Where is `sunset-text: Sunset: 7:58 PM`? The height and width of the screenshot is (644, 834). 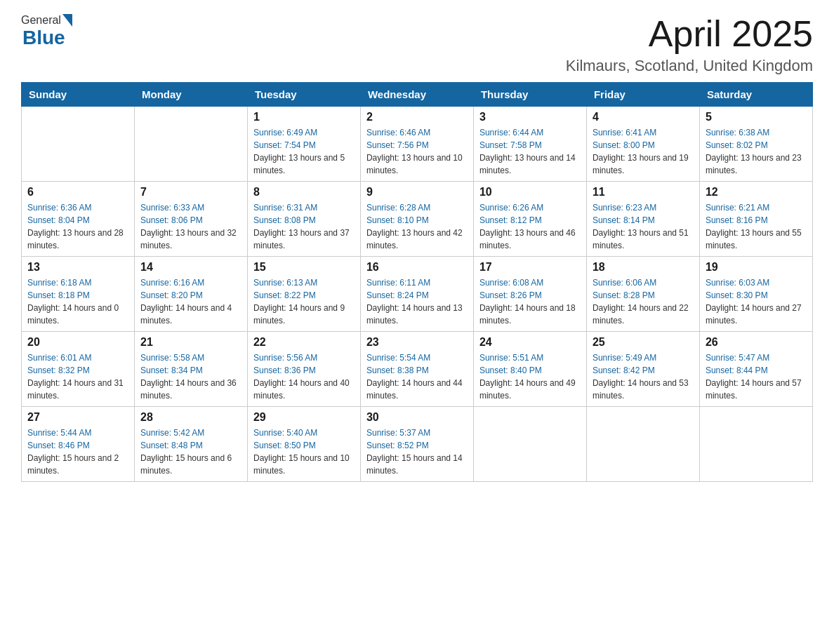 sunset-text: Sunset: 7:58 PM is located at coordinates (530, 145).